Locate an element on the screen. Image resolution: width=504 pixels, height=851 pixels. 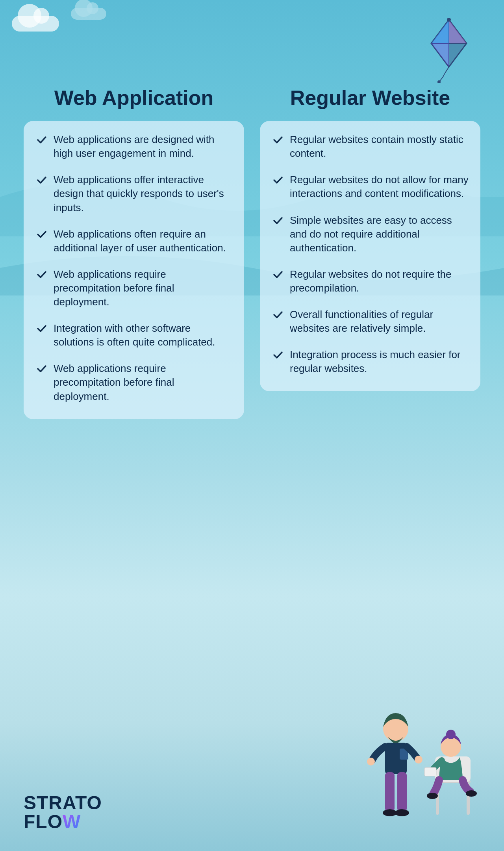
list-item: Integration with other software solution… is located at coordinates (134, 335).